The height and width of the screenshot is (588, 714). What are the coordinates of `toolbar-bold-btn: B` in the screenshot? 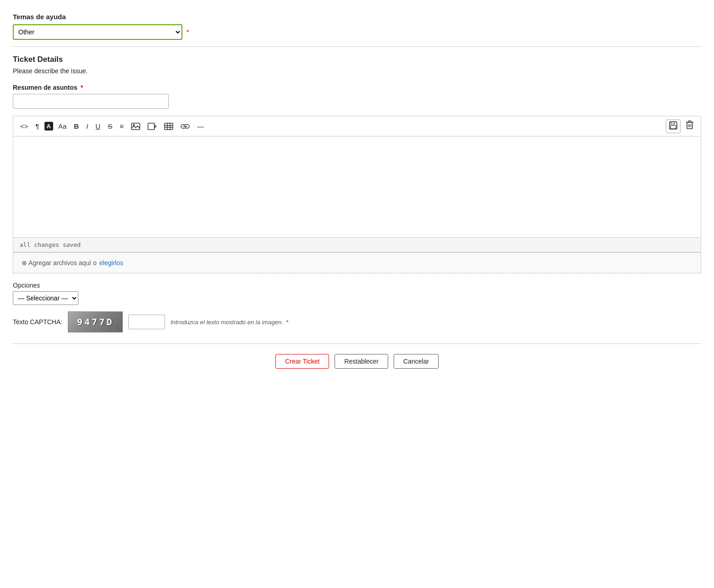 It's located at (76, 126).